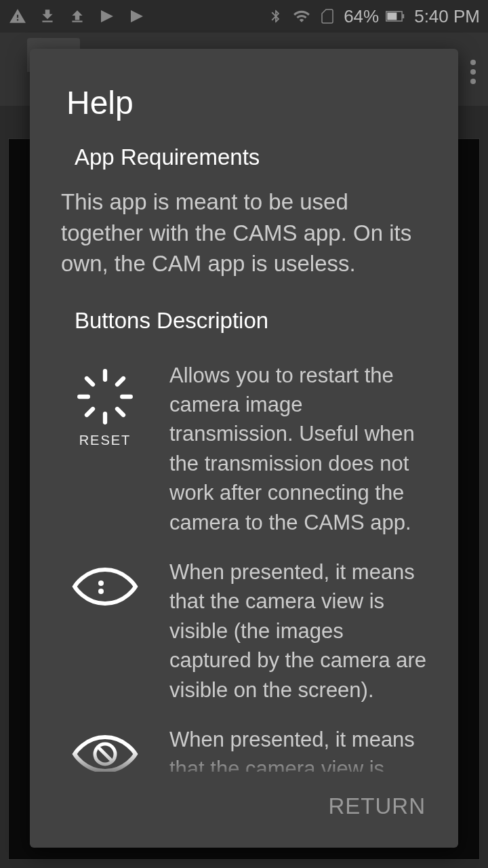 Image resolution: width=488 pixels, height=868 pixels. I want to click on dialog-title: Help, so click(244, 95).